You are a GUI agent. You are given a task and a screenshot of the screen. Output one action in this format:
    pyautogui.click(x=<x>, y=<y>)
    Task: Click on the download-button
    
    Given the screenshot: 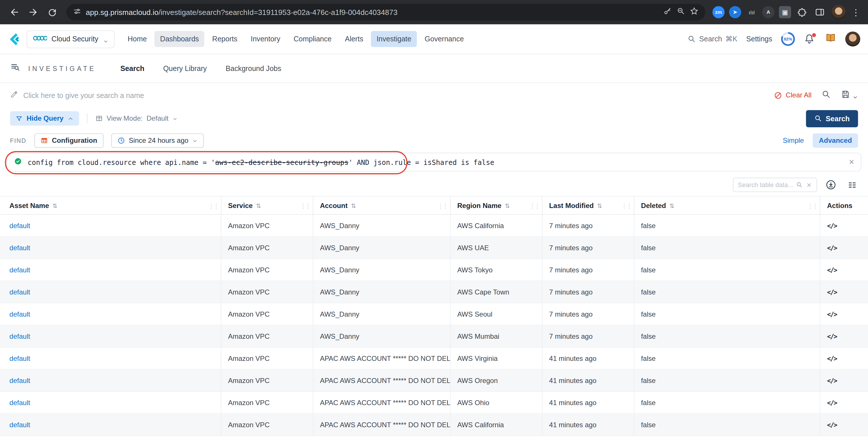 What is the action you would take?
    pyautogui.click(x=831, y=185)
    